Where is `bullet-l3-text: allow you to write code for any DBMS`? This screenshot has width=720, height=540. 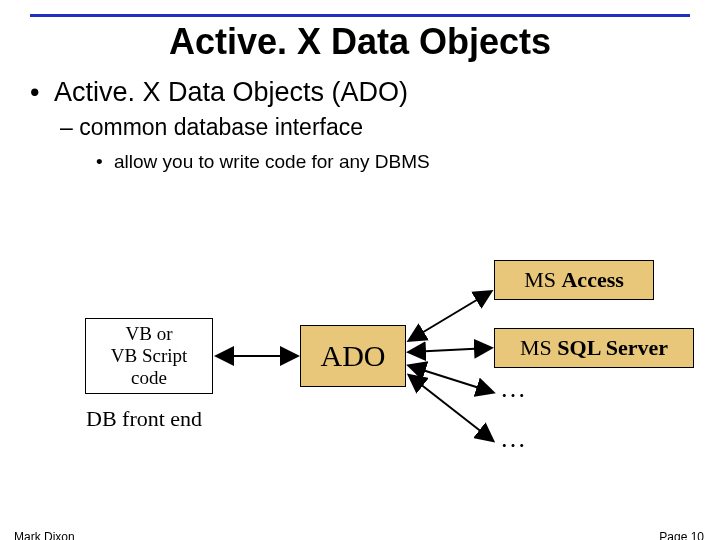 bullet-l3-text: allow you to write code for any DBMS is located at coordinates (272, 162).